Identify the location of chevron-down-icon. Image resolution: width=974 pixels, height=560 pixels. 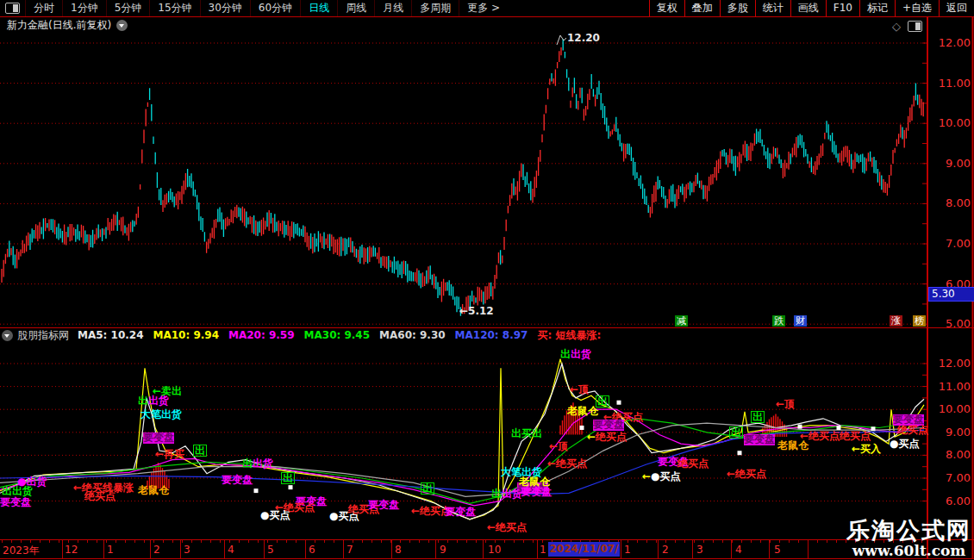
(122, 26).